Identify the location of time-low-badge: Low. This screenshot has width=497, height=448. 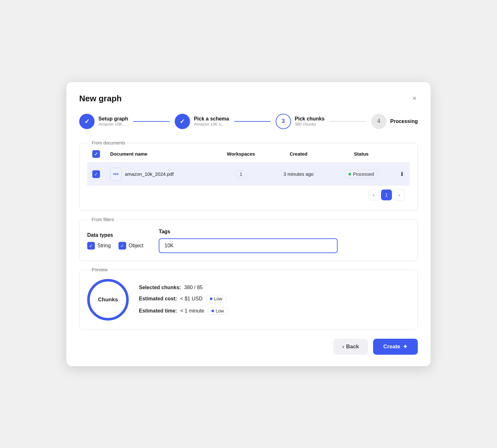
(218, 311).